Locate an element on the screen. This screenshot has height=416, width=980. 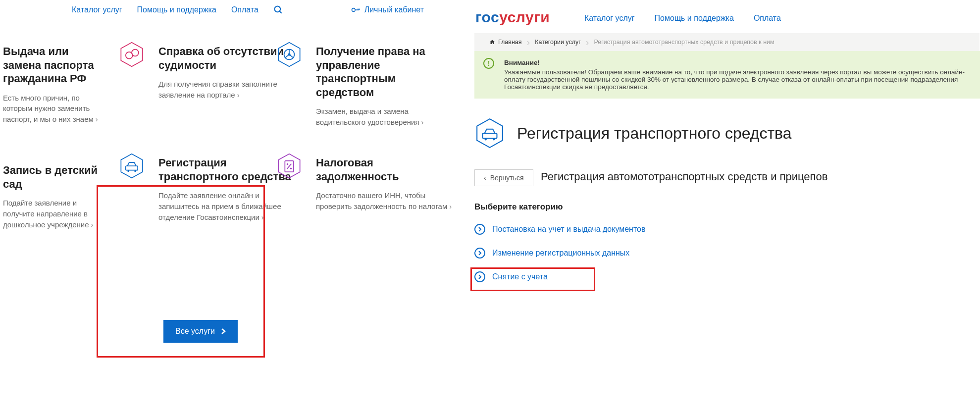
choose-category-label: Выберите категорию is located at coordinates (518, 207).